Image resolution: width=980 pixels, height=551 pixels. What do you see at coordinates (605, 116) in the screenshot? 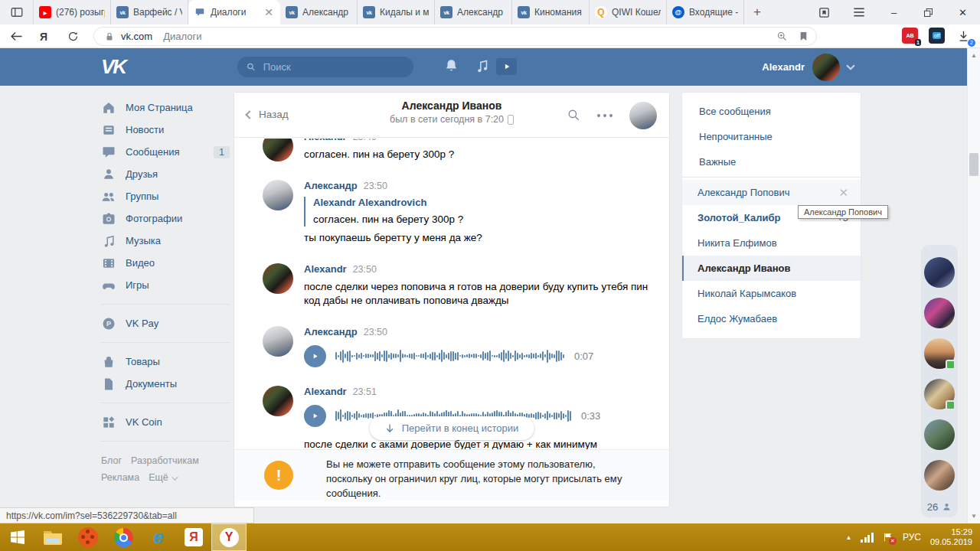
I see `chat-more-icon` at bounding box center [605, 116].